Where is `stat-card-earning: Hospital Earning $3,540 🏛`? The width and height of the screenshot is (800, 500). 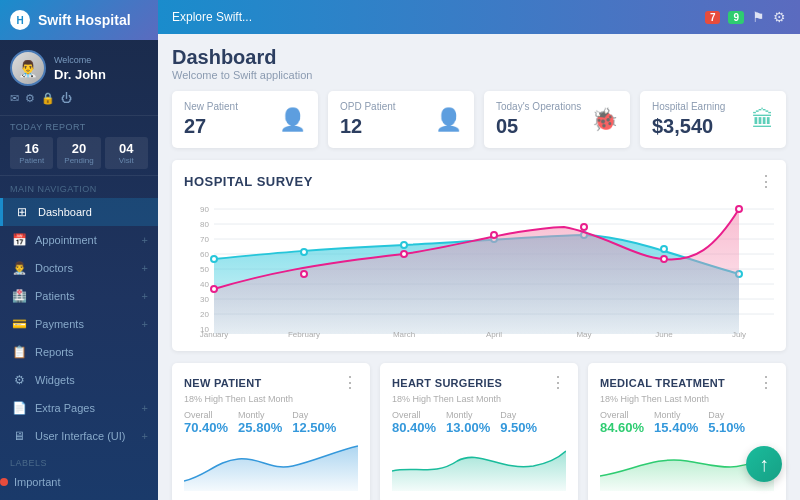 stat-card-earning: Hospital Earning $3,540 🏛 is located at coordinates (713, 120).